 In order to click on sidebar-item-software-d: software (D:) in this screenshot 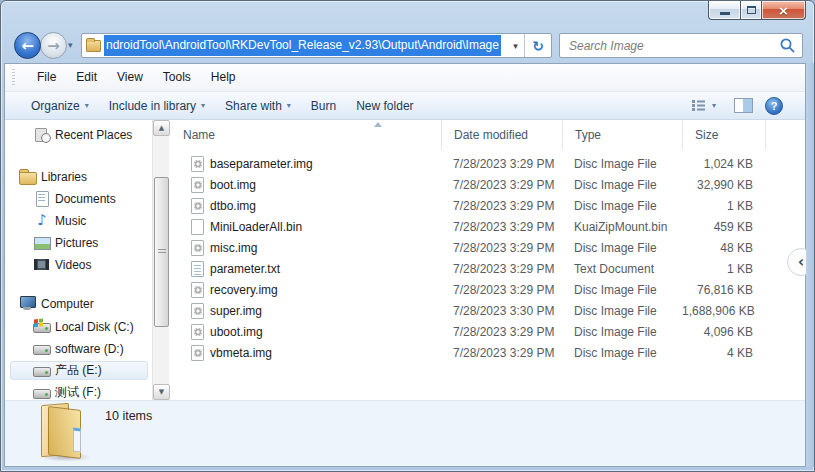, I will do `click(79, 348)`.